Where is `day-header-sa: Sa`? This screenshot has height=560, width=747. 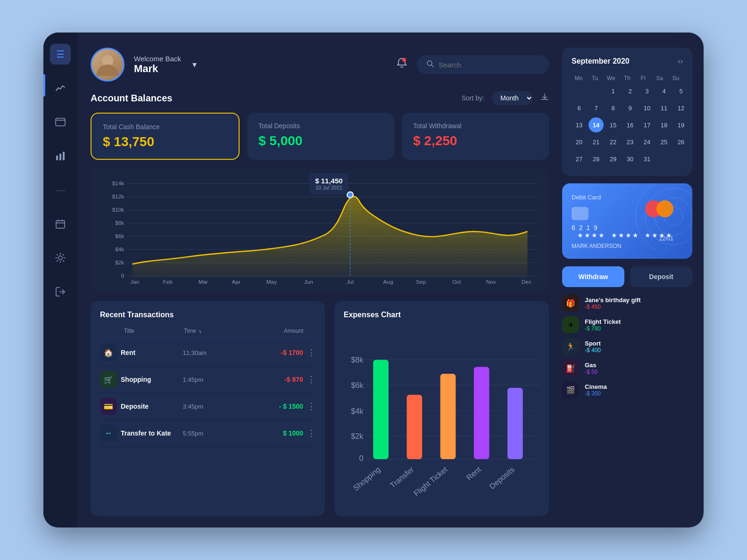 day-header-sa: Sa is located at coordinates (659, 78).